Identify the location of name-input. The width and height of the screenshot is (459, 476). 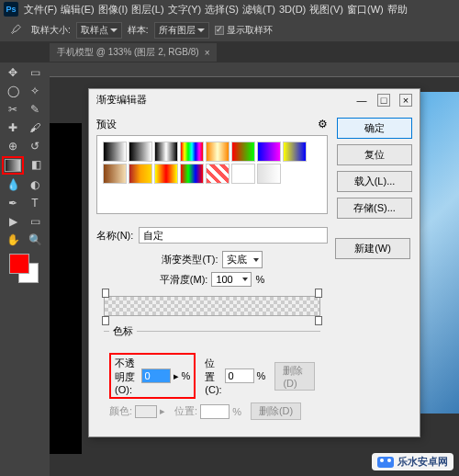
(233, 235).